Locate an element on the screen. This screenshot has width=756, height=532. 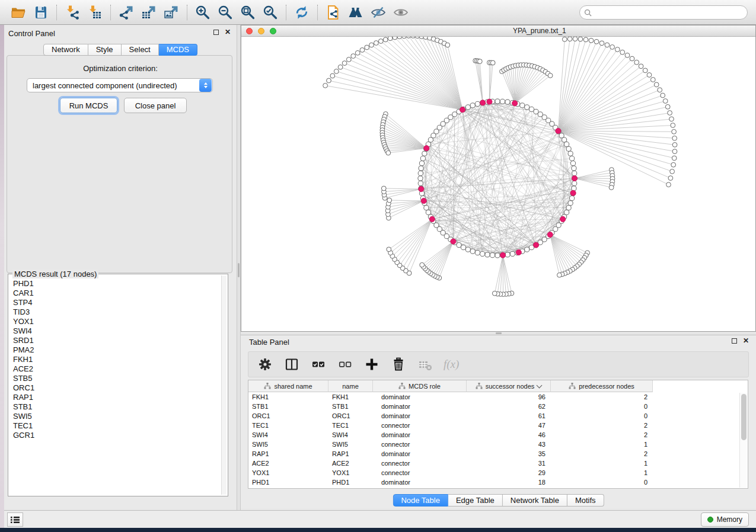
zoom-fit-icon is located at coordinates (248, 12).